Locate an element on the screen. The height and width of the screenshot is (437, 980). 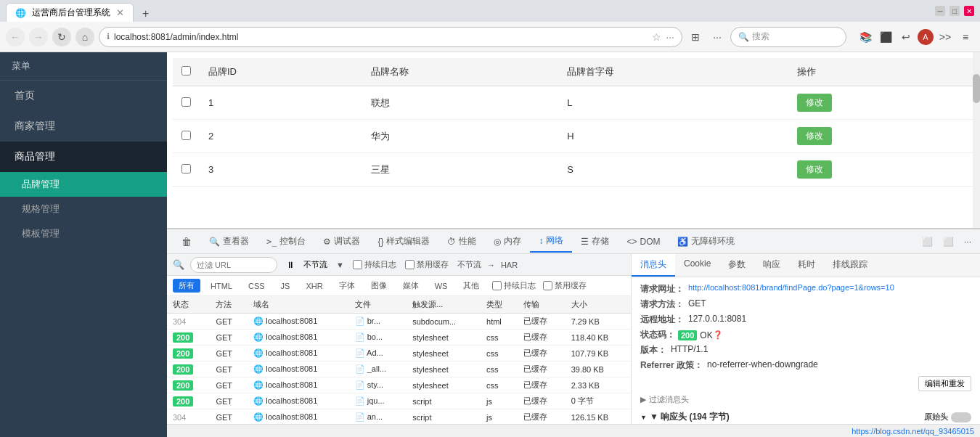
dropdown-icon: ▼ is located at coordinates (340, 265).